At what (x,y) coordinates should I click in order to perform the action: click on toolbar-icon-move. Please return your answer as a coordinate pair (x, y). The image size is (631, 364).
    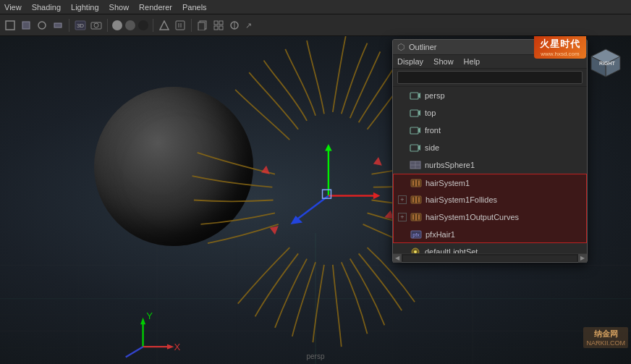
    Looking at the image, I should click on (26, 25).